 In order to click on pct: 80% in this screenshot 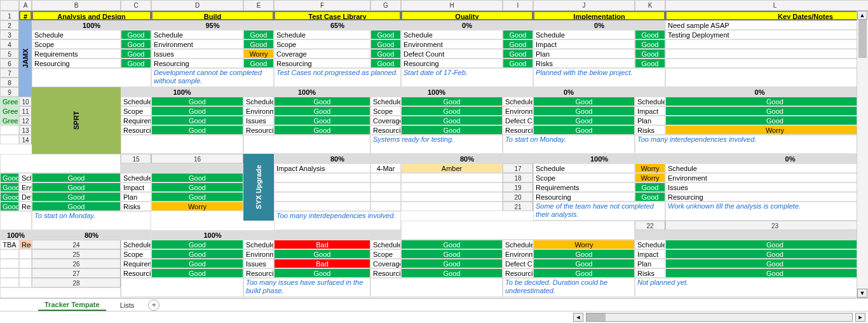, I will do `click(337, 159)`.